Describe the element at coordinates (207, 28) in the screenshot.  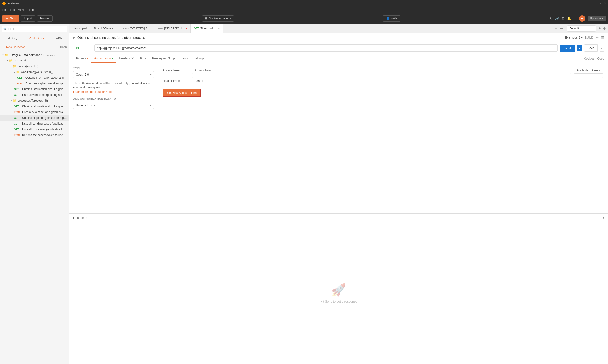
I see `tab-active-get: GET Obtains all ... ✕` at that location.